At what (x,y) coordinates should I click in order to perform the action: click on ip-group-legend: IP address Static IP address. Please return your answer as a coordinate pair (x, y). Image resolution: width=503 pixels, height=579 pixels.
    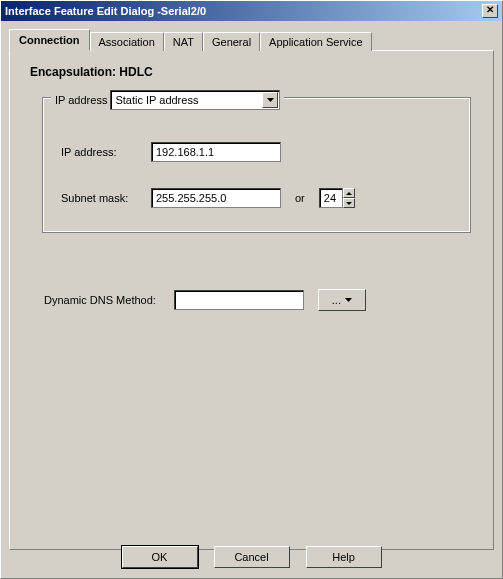
    Looking at the image, I should click on (168, 100).